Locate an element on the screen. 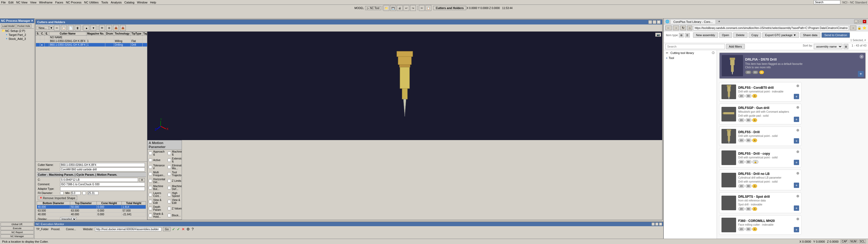 This screenshot has height=244, width=868. refresh-btn: ↻ is located at coordinates (683, 28).